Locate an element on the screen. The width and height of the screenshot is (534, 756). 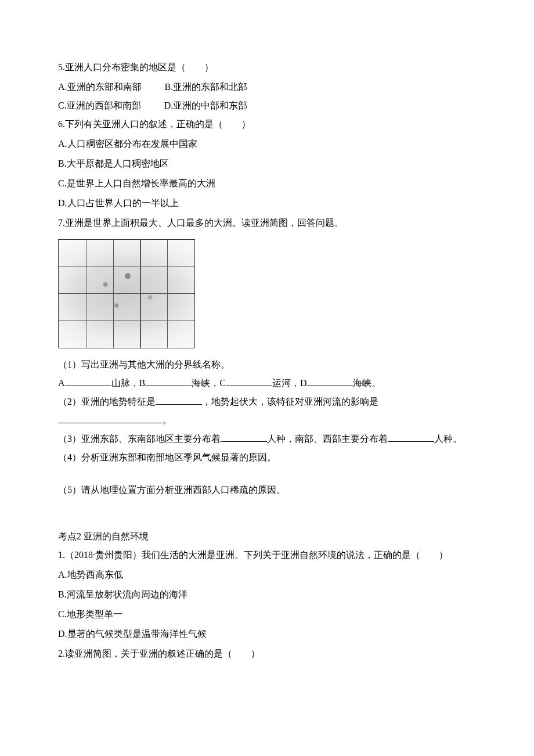
blank-b is located at coordinates (168, 381).